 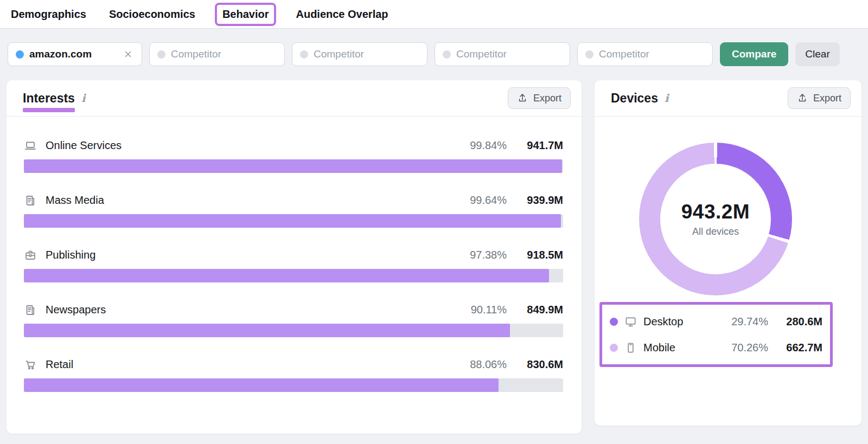 I want to click on interest-value: 849.9M, so click(x=540, y=310).